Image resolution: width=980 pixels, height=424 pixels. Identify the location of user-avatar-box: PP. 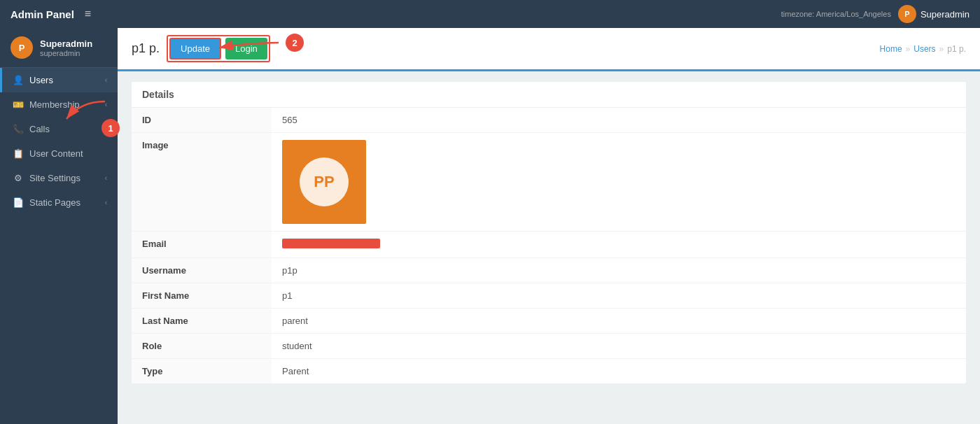
(324, 182).